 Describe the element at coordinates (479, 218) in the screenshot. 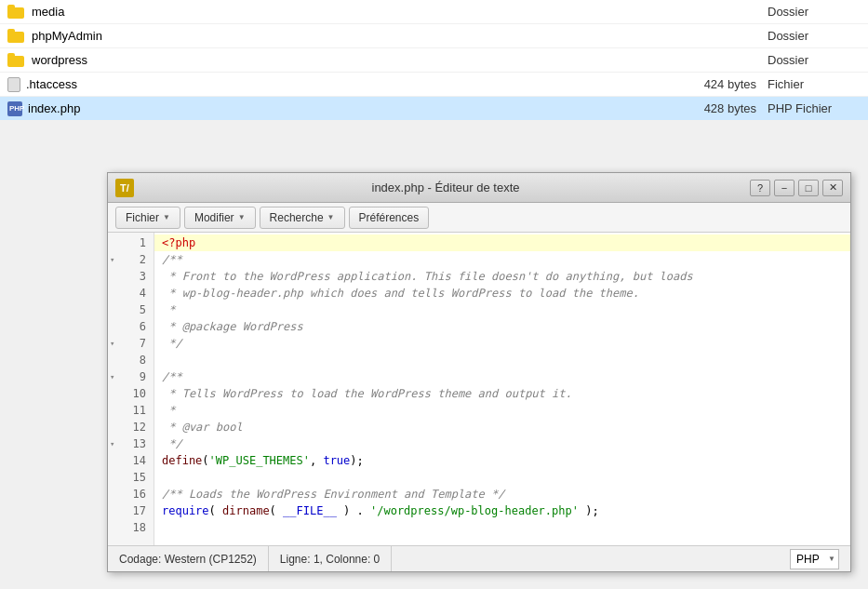

I see `menu-bar: Fichier ▼ Modifier ▼ Recherche ▼ Préfére…` at that location.